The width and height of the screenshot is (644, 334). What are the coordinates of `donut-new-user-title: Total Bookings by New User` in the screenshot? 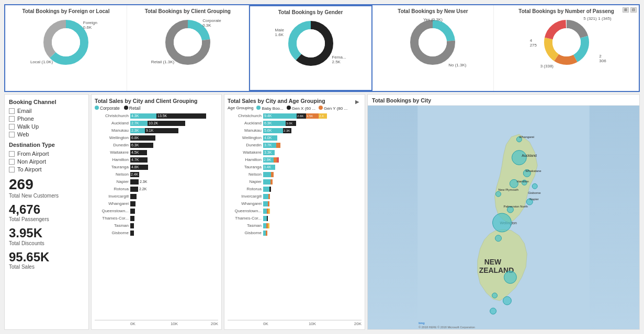 It's located at (433, 11).